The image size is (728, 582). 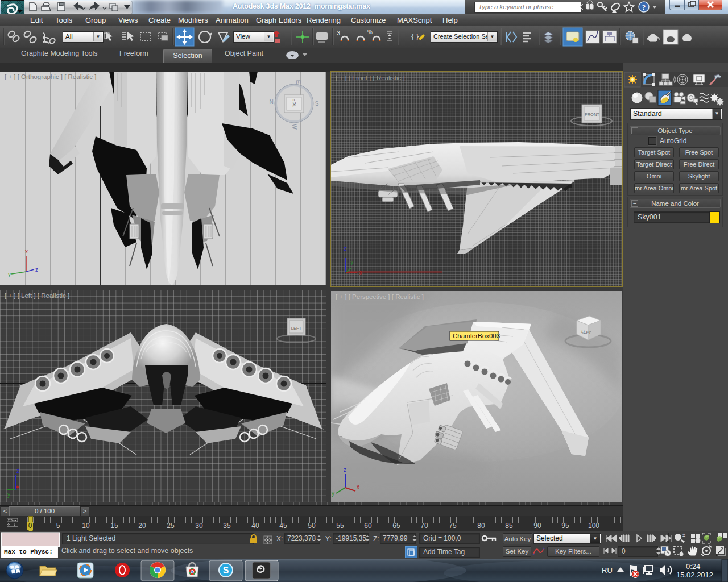 I want to click on svg-text: 0:24, so click(x=693, y=566).